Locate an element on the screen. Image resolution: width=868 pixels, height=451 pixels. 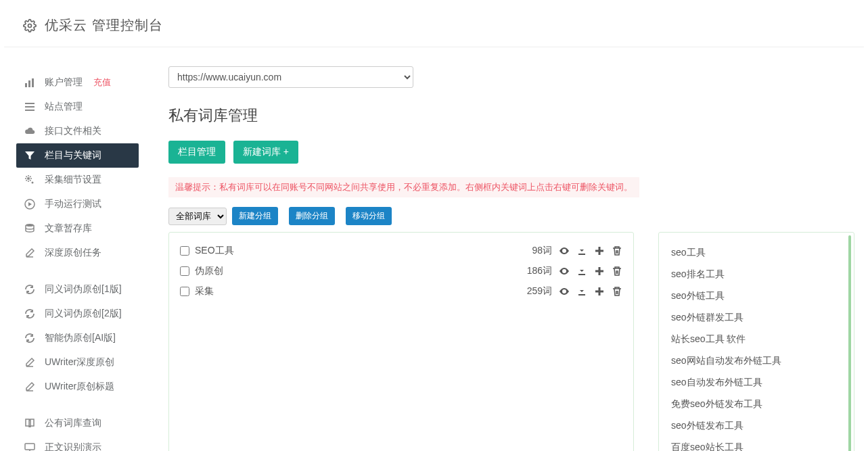
cloud-icon is located at coordinates (30, 131).